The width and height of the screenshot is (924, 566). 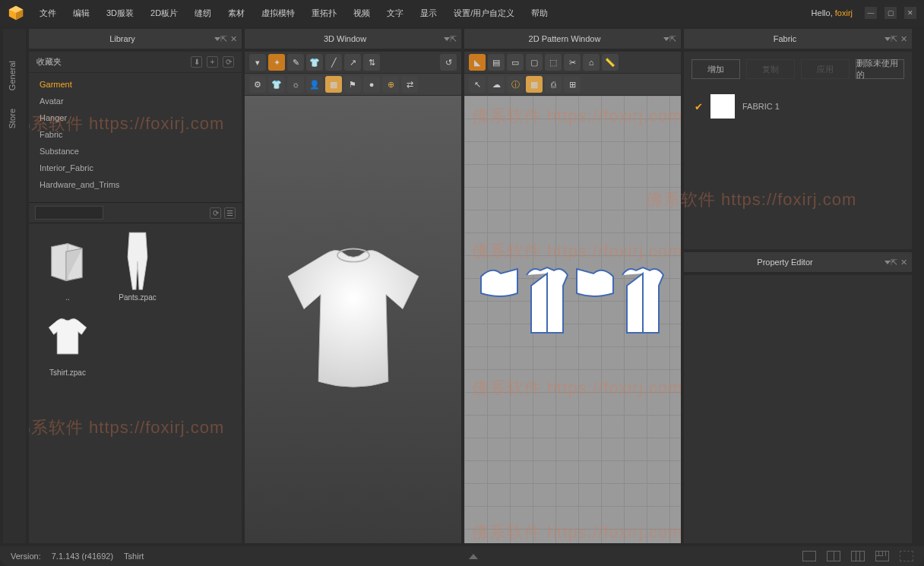 What do you see at coordinates (258, 62) in the screenshot?
I see `tool-sim-icon: ▾` at bounding box center [258, 62].